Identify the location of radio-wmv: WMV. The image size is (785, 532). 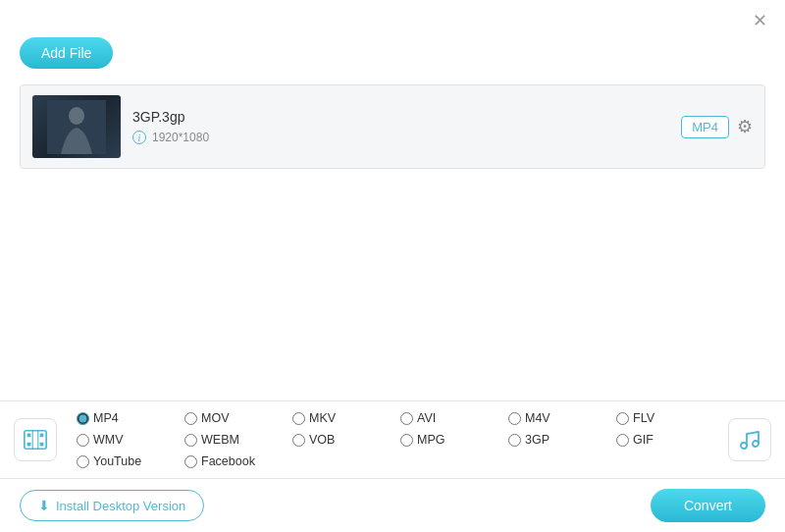
(127, 440).